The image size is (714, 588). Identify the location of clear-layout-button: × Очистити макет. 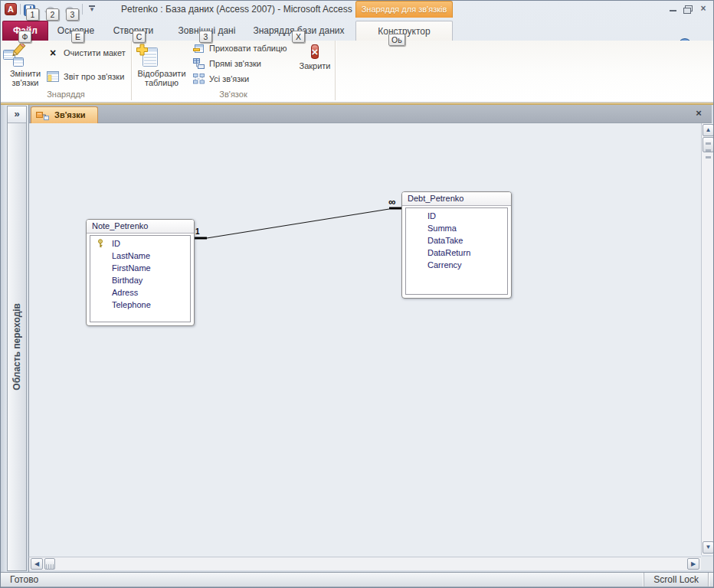
(86, 54).